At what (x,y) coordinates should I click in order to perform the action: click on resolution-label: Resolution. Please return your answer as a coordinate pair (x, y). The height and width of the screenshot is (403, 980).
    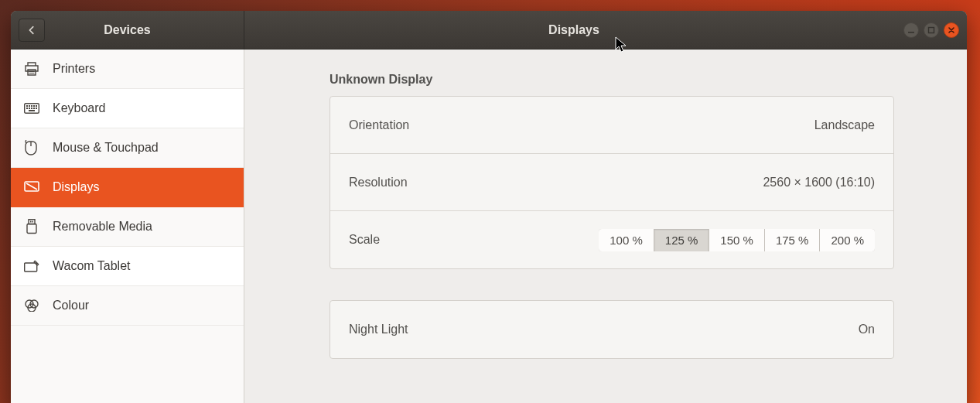
    Looking at the image, I should click on (378, 183).